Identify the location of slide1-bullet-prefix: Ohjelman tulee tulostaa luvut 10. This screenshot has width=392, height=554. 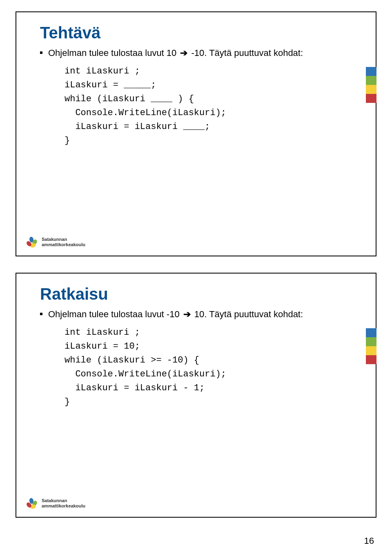
(114, 53).